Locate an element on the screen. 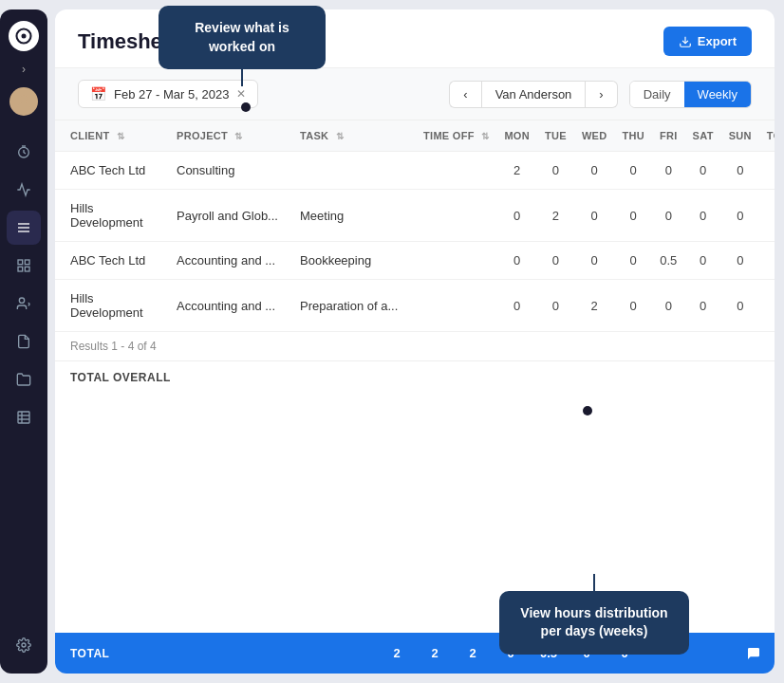 The image size is (784, 683). total-tue: 2 is located at coordinates (435, 653).